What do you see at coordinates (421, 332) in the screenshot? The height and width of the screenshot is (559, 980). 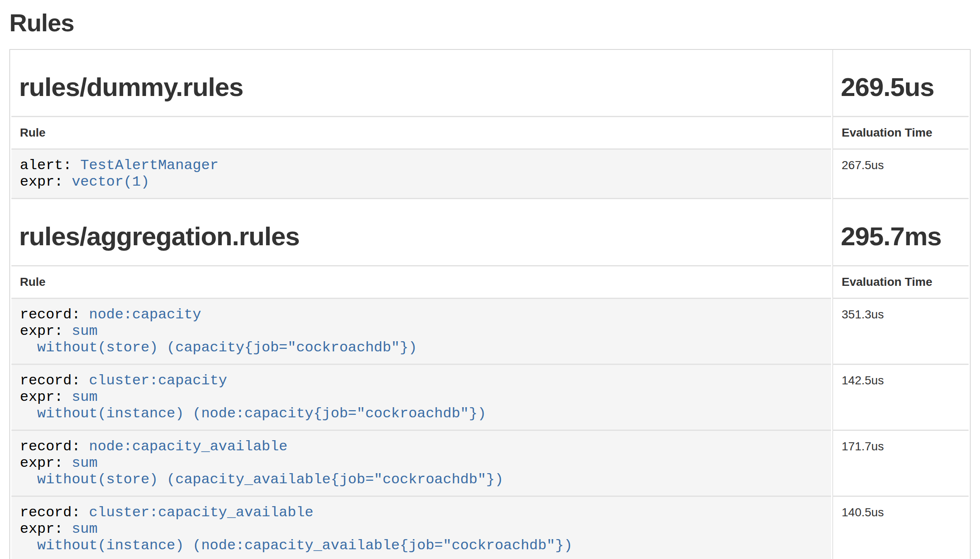 I see `rule-text: record: node:capacity expr: sum without(…` at bounding box center [421, 332].